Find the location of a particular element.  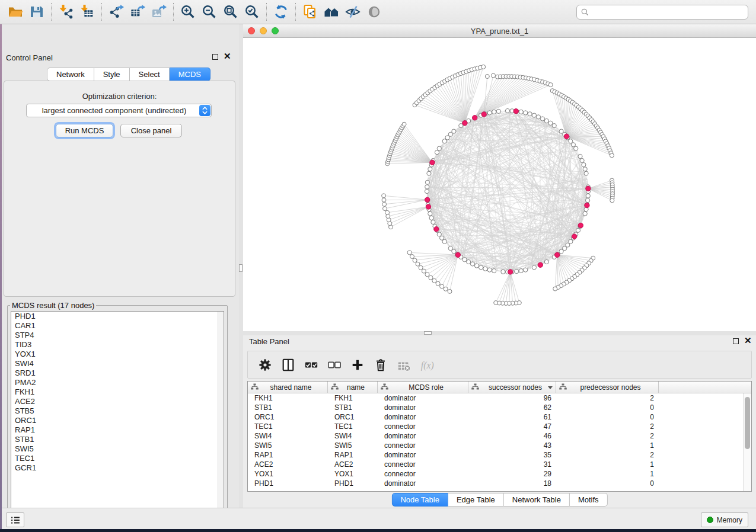

cell-shared-name: FKH1 is located at coordinates (288, 398).